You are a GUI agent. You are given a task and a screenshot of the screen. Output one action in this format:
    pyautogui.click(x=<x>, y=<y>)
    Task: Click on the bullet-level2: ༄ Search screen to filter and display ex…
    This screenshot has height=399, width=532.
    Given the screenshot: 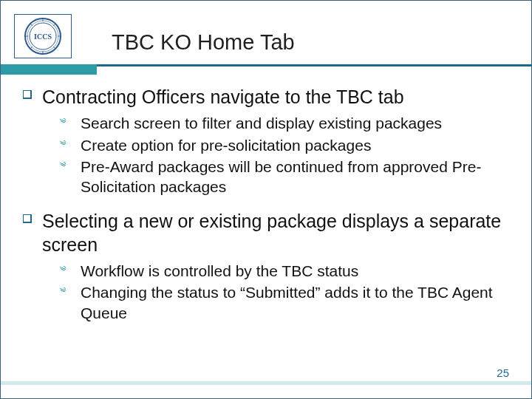 What is the action you would take?
    pyautogui.click(x=284, y=123)
    